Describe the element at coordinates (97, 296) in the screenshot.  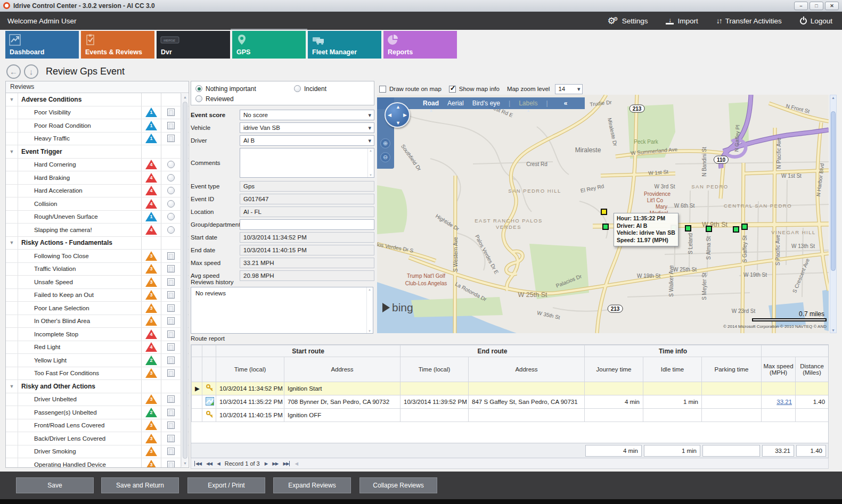
I see `review-item-row: Failed to Keep an Out3` at that location.